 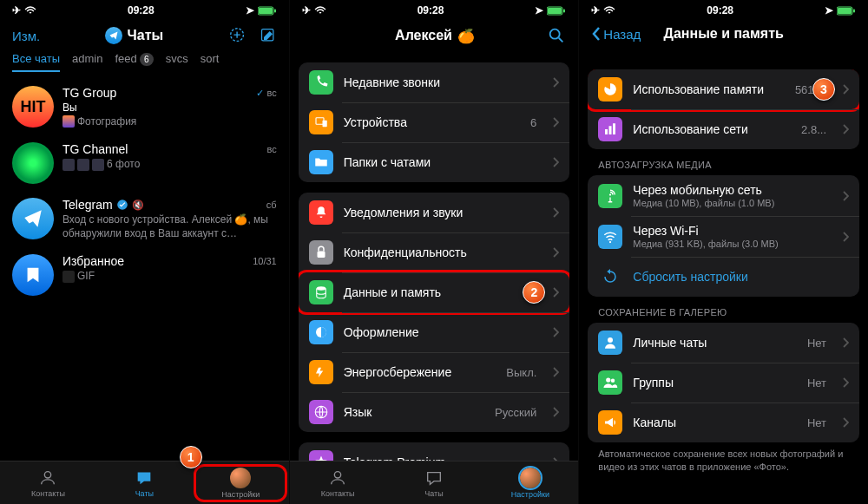 What do you see at coordinates (321, 82) in the screenshot?
I see `phone-icon` at bounding box center [321, 82].